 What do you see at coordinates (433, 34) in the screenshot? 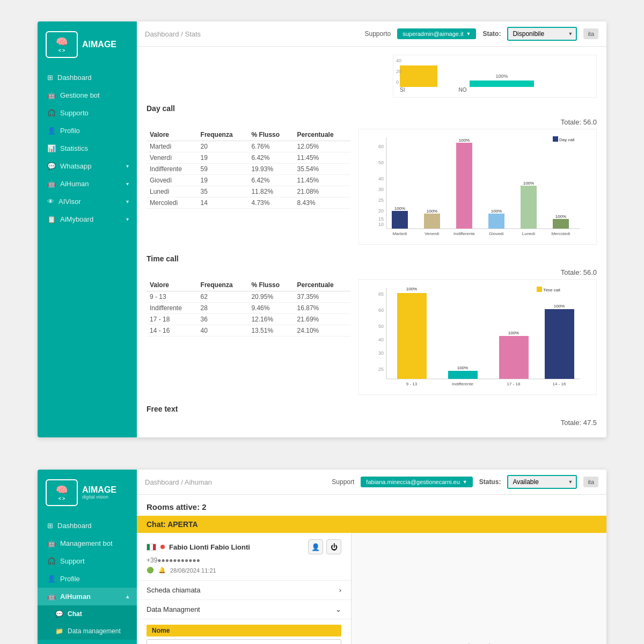
I see `email-text: superadmin@aimage.it` at bounding box center [433, 34].